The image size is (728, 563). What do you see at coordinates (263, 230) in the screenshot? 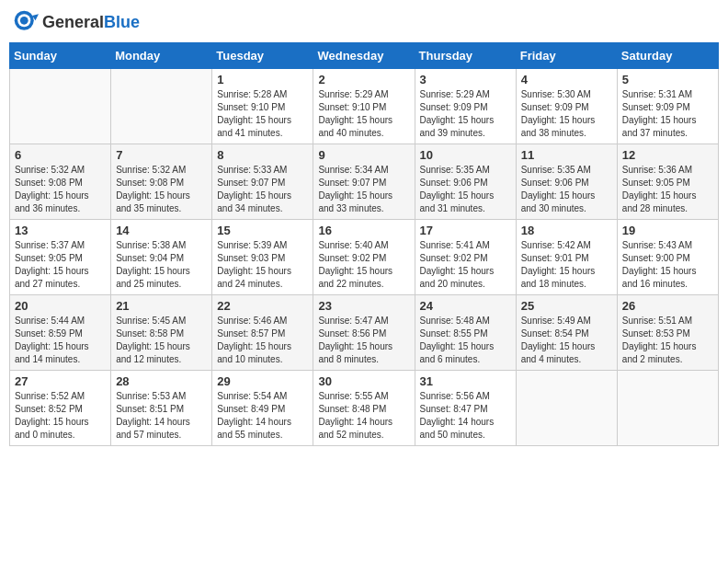
I see `day-number: 15` at bounding box center [263, 230].